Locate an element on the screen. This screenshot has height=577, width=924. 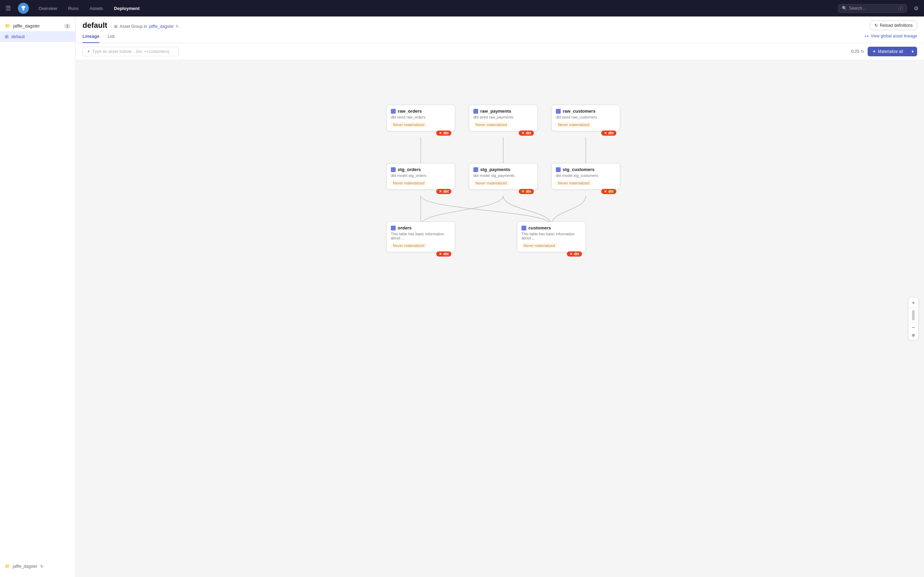
dag-node-orders: orders This table has basic information … is located at coordinates (421, 237).